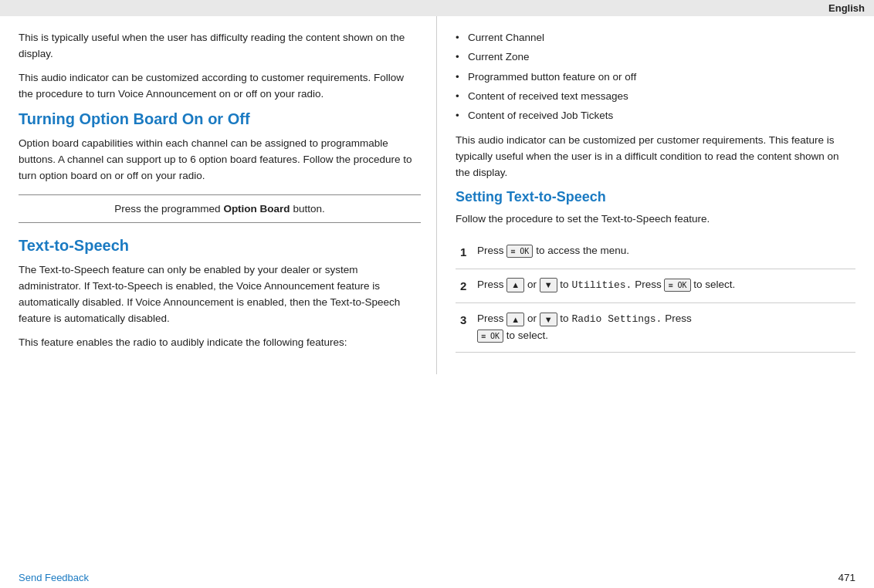 The width and height of the screenshot is (874, 588). I want to click on steps-table: 1 Press ≡ OK to access the menu. 2 Press…, so click(656, 294).